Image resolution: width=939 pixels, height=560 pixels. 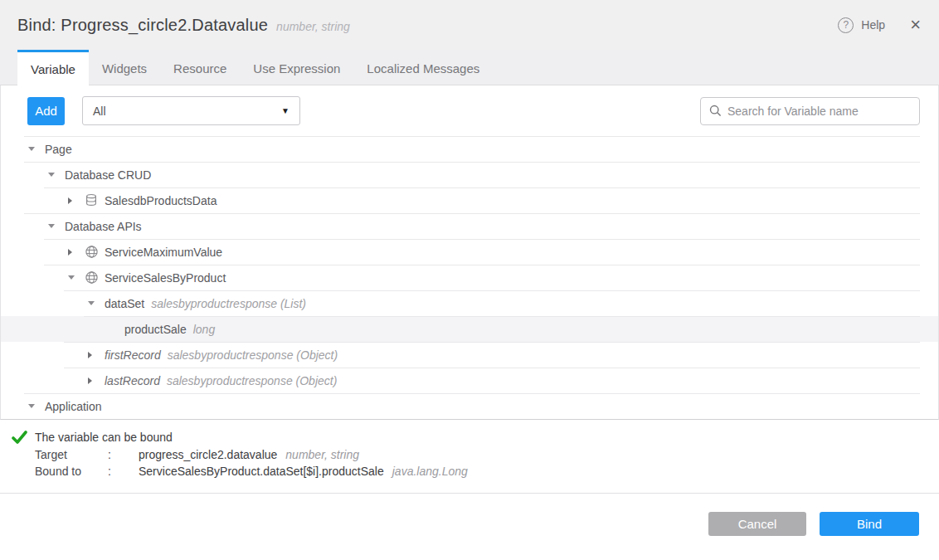 What do you see at coordinates (820, 111) in the screenshot?
I see `search-input` at bounding box center [820, 111].